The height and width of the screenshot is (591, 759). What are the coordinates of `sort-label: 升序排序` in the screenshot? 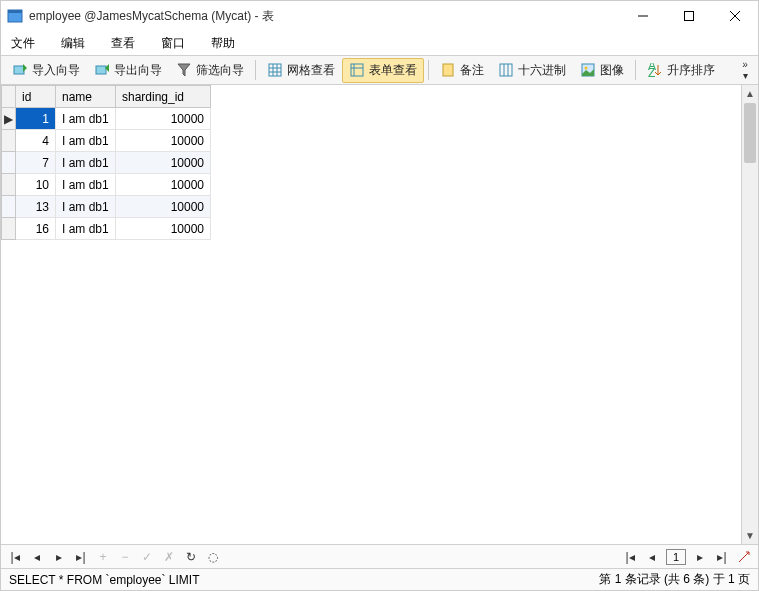 It's located at (691, 70).